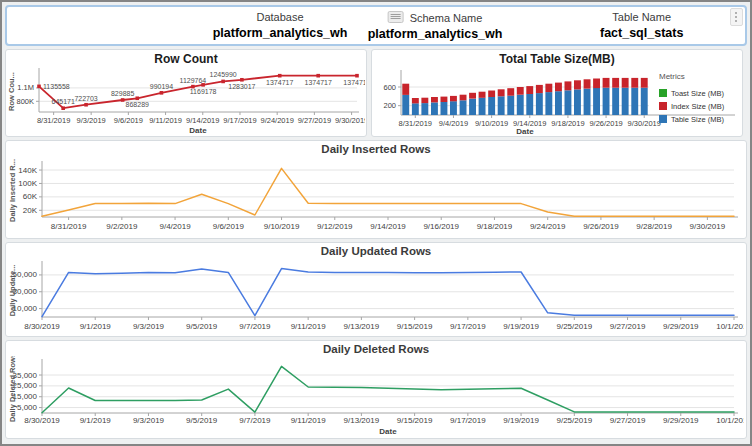 The image size is (752, 446). What do you see at coordinates (642, 17) in the screenshot?
I see `table-name-label: Table Name` at bounding box center [642, 17].